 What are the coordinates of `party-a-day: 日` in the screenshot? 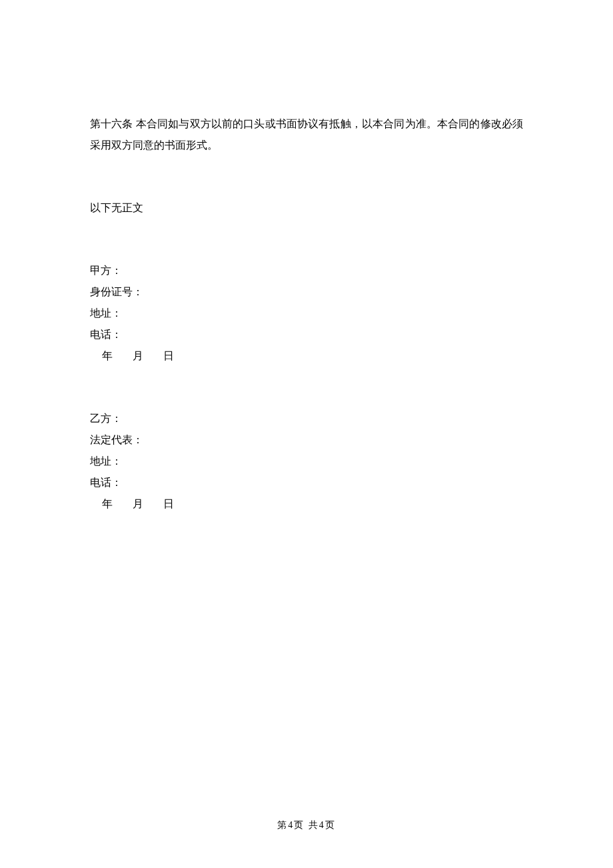 It's located at (169, 356).